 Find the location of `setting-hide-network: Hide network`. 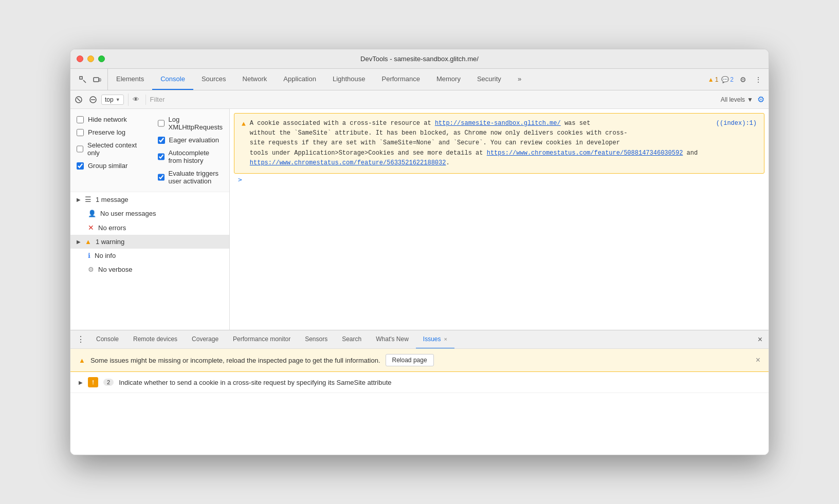

setting-hide-network: Hide network is located at coordinates (107, 119).